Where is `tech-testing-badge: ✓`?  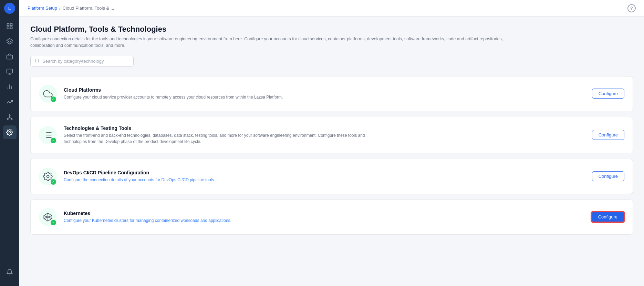
tech-testing-badge: ✓ is located at coordinates (53, 141).